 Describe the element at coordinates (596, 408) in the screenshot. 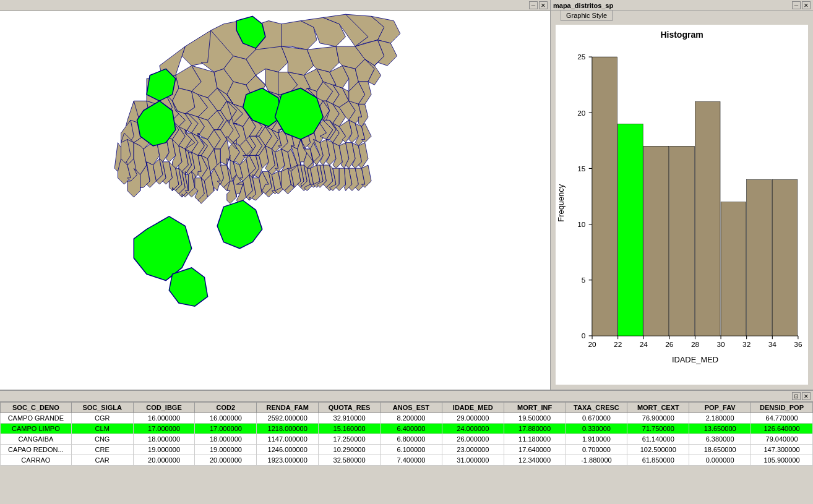

I see `col-header-taxa-cresc: TAXA_CRESC` at that location.